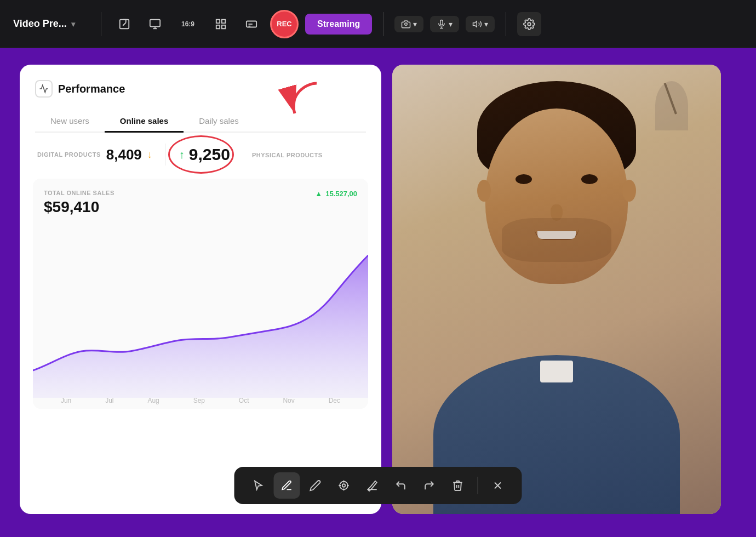 The image size is (756, 537). What do you see at coordinates (66, 401) in the screenshot?
I see `xaxis-jun: Jun` at bounding box center [66, 401].